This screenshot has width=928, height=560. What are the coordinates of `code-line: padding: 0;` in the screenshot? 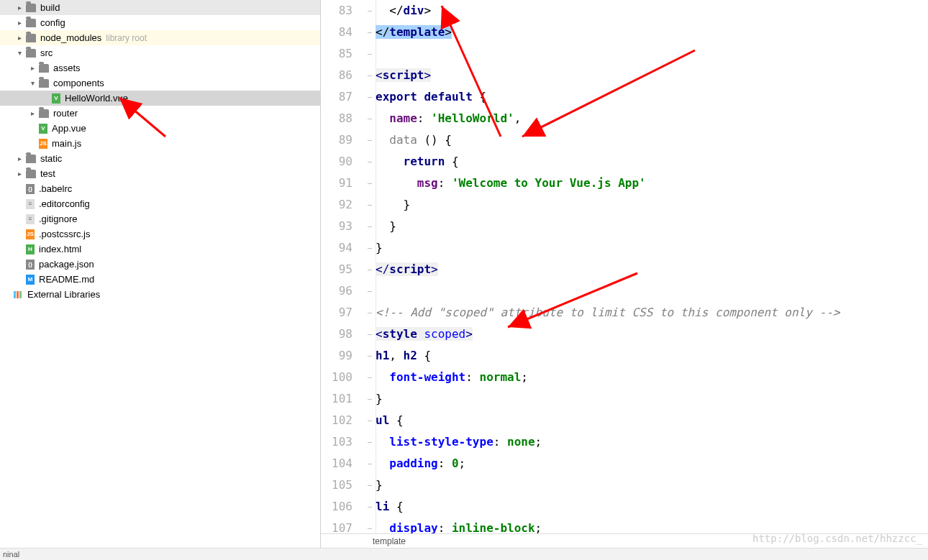 It's located at (652, 464).